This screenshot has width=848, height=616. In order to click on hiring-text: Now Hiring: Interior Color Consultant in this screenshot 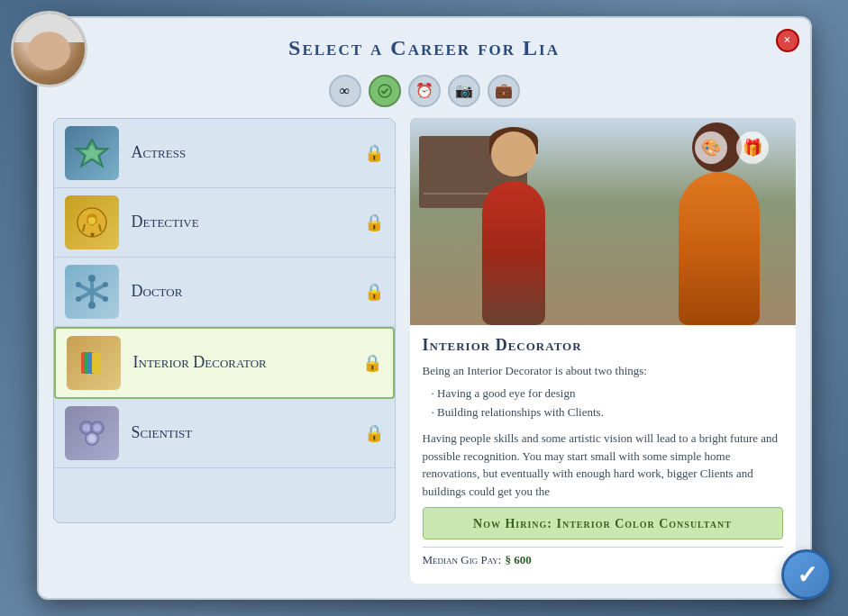, I will do `click(602, 524)`.